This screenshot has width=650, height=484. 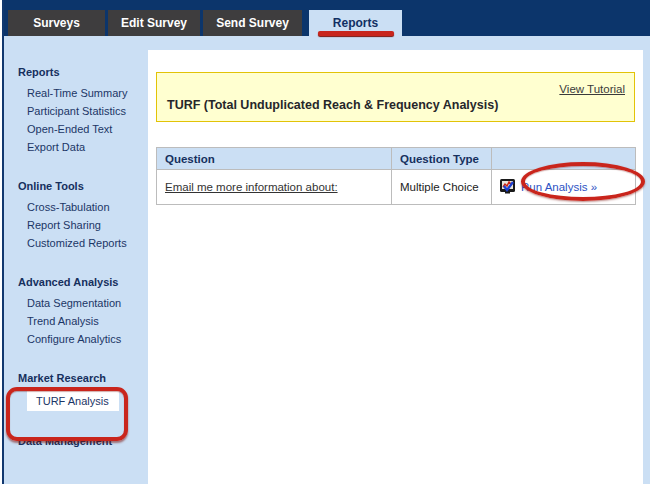 I want to click on sidebar-item-open-ended-text: Open-Ended Text, so click(x=83, y=129).